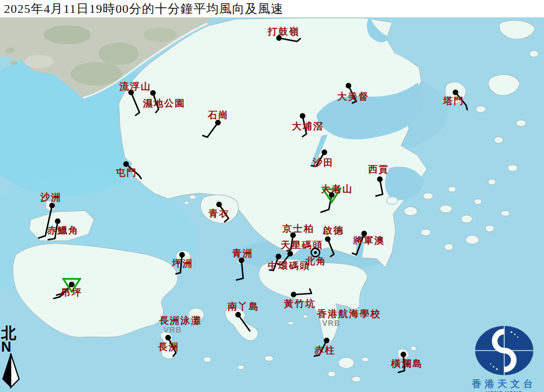 The image size is (544, 392). What do you see at coordinates (353, 96) in the screenshot?
I see `station-label: 大美督` at bounding box center [353, 96].